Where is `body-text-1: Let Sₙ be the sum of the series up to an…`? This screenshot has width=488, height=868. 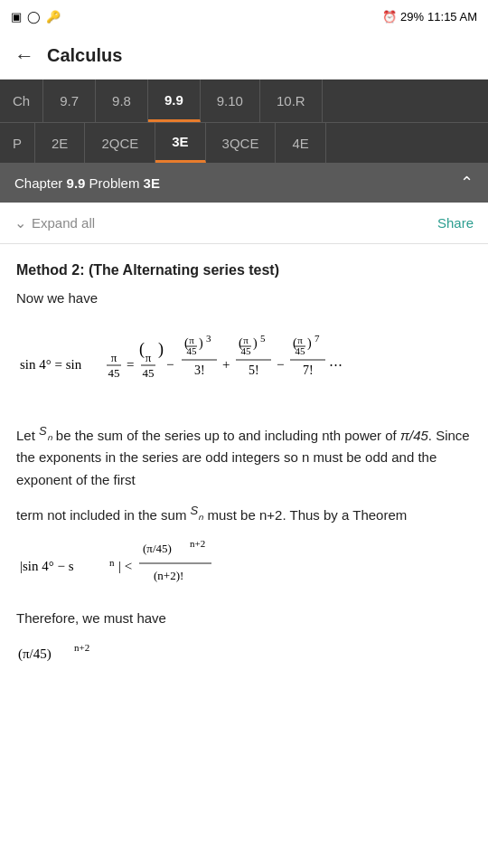 body-text-1: Let Sₙ be the sum of the series up to an… is located at coordinates (244, 457).